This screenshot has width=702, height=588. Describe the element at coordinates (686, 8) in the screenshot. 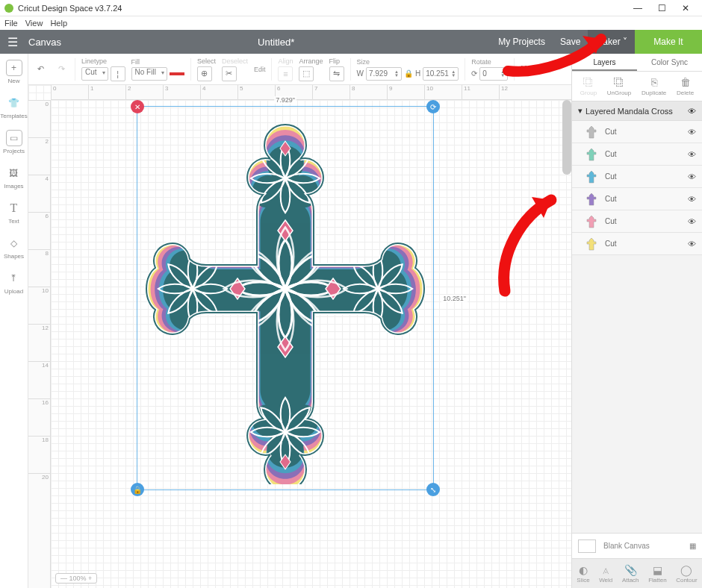

I see `close-button: ✕` at that location.